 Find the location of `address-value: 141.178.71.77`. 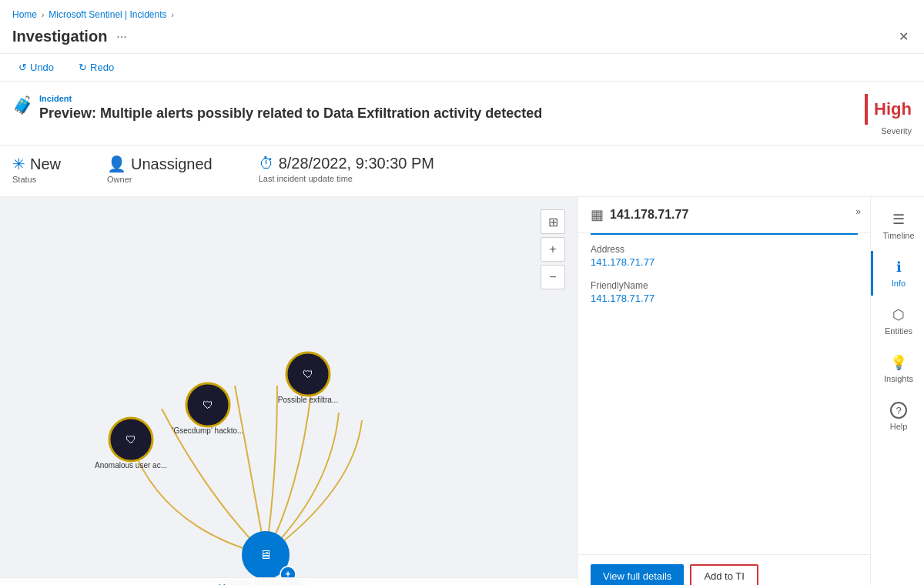

address-value: 141.178.71.77 is located at coordinates (724, 262).